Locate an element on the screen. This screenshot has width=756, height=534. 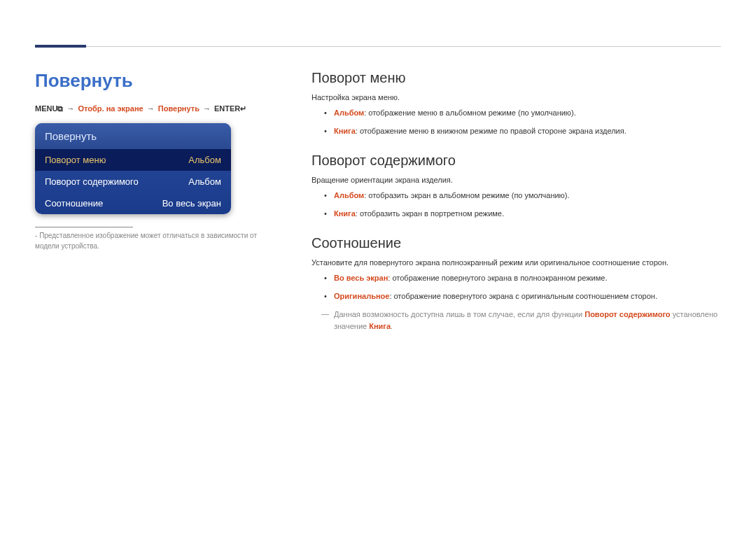
section-title: Соотношение is located at coordinates (517, 244).